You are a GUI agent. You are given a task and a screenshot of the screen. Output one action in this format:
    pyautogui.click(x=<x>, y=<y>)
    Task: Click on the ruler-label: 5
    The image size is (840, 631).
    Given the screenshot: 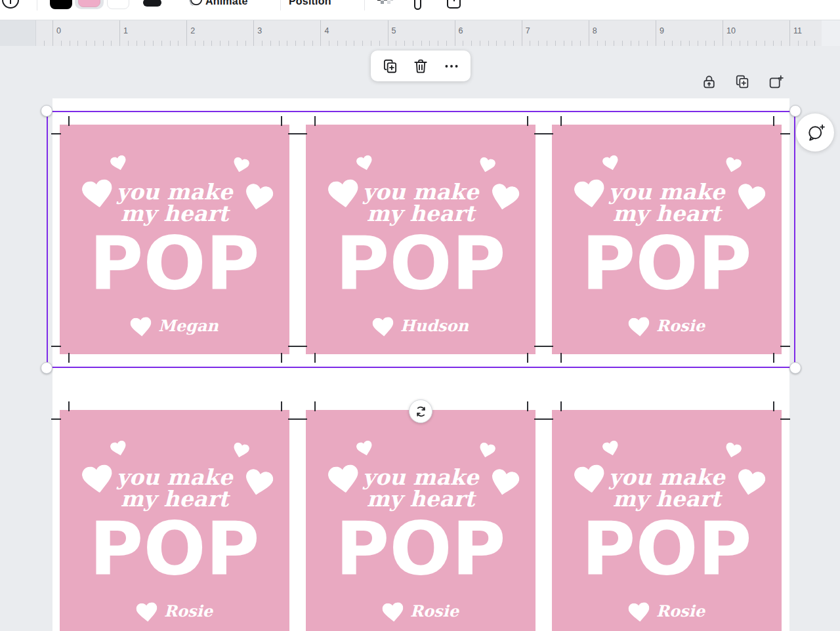 What is the action you would take?
    pyautogui.click(x=394, y=31)
    